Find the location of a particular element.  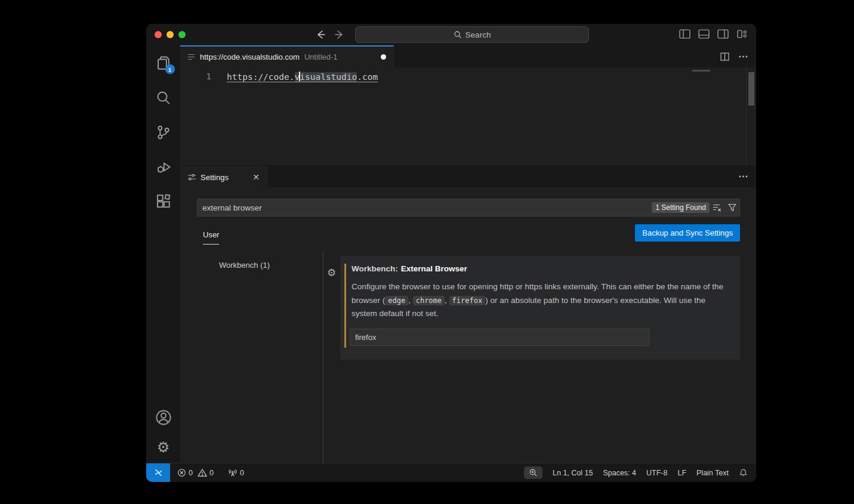

cursor-position: Ln 1, Col 15 is located at coordinates (573, 473).